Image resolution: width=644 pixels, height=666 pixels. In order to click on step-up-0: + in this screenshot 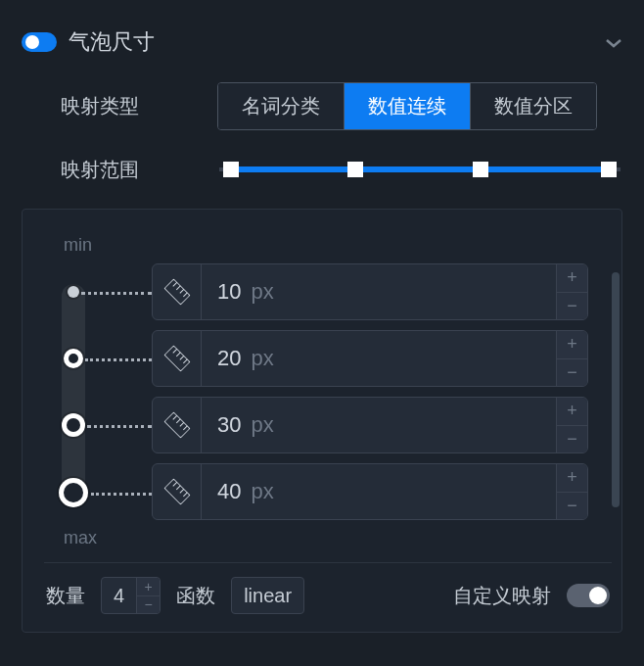, I will do `click(572, 278)`.